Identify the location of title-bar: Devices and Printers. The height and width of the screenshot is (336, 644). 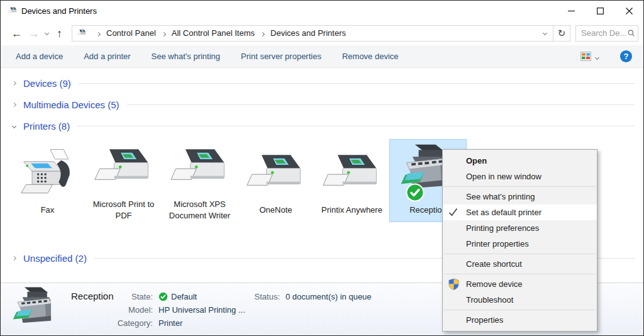
(322, 11).